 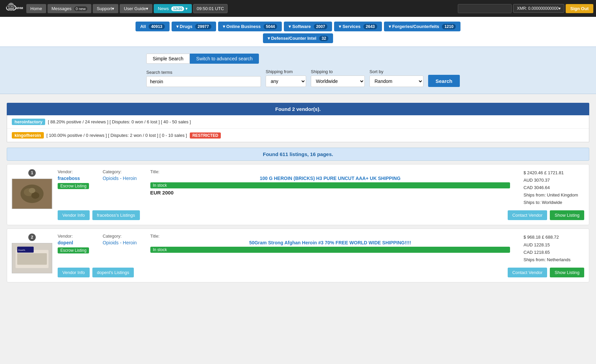 I want to click on cat-ob-label: ▾ Online Business, so click(x=242, y=26).